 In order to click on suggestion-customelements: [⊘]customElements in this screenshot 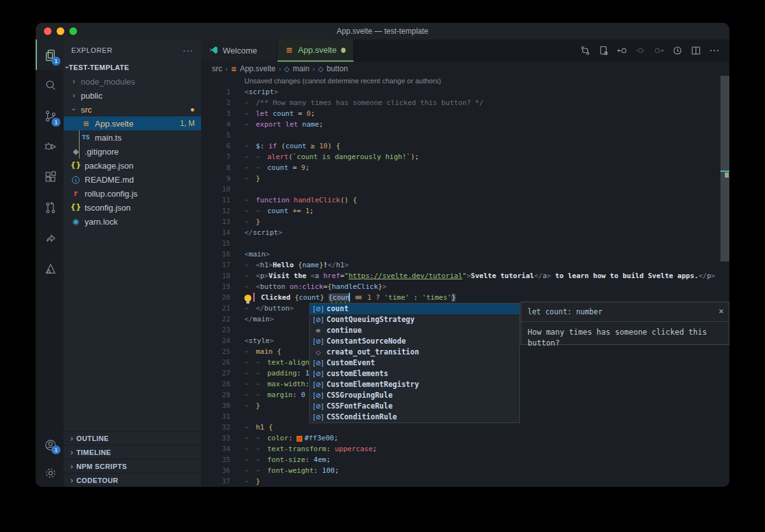, I will do `click(415, 374)`.